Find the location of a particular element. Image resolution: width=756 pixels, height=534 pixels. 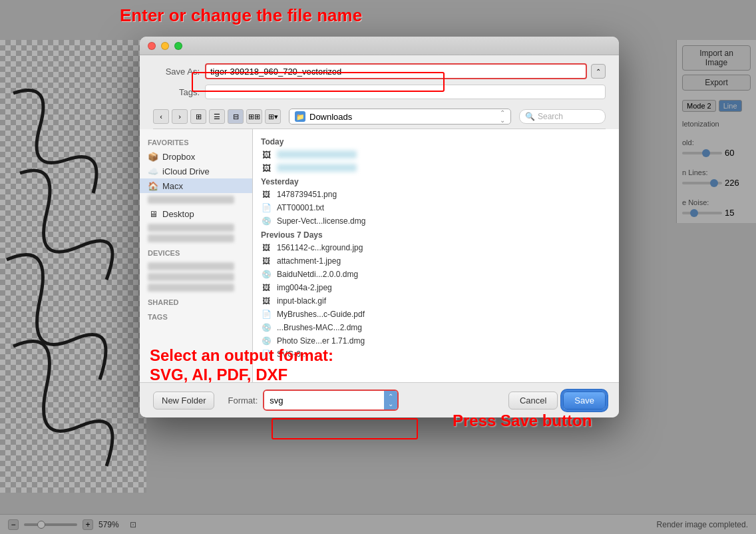

cancel-button: Cancel is located at coordinates (533, 401).